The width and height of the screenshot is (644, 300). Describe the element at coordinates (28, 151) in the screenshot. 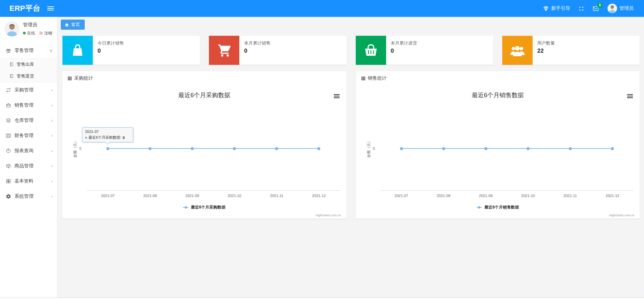

I see `sidebar-item-reports: 报表查询 ‹` at that location.